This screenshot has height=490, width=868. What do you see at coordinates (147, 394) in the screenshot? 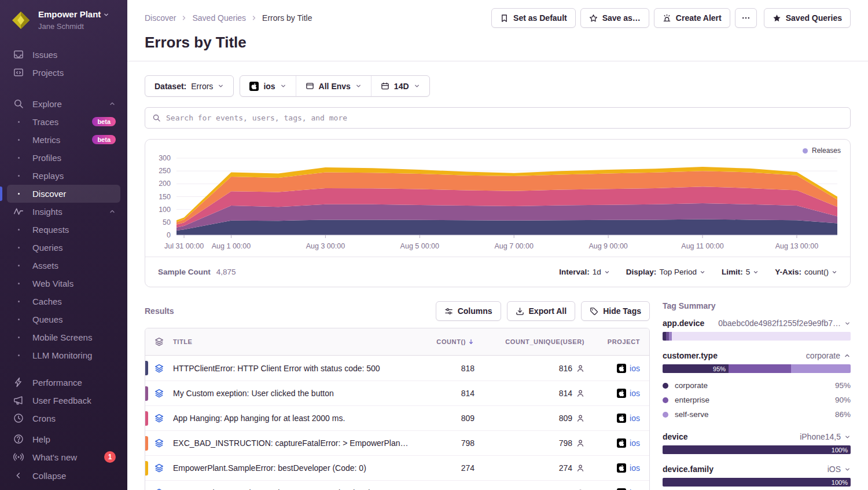
I see `series-color-strip` at bounding box center [147, 394].